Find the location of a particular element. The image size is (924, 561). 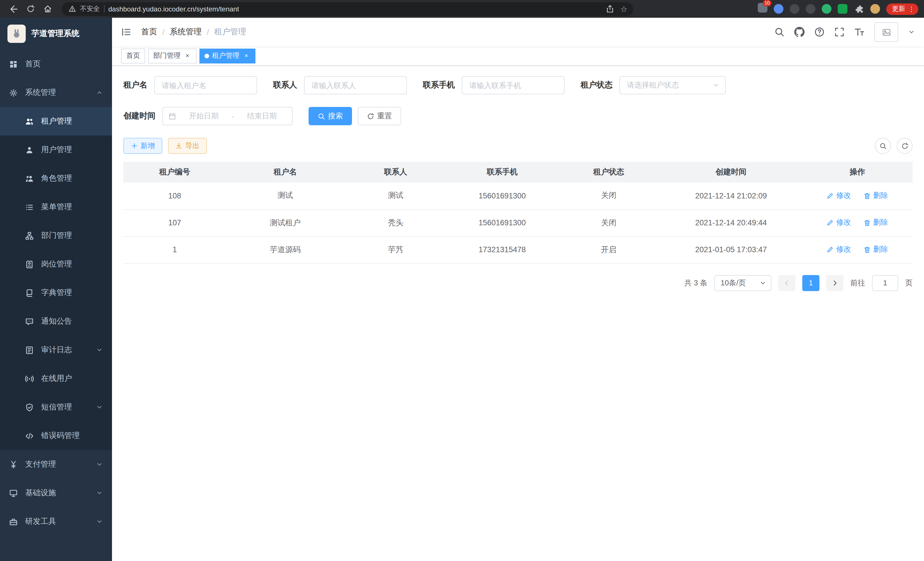

extension-icon: 10 is located at coordinates (763, 9).